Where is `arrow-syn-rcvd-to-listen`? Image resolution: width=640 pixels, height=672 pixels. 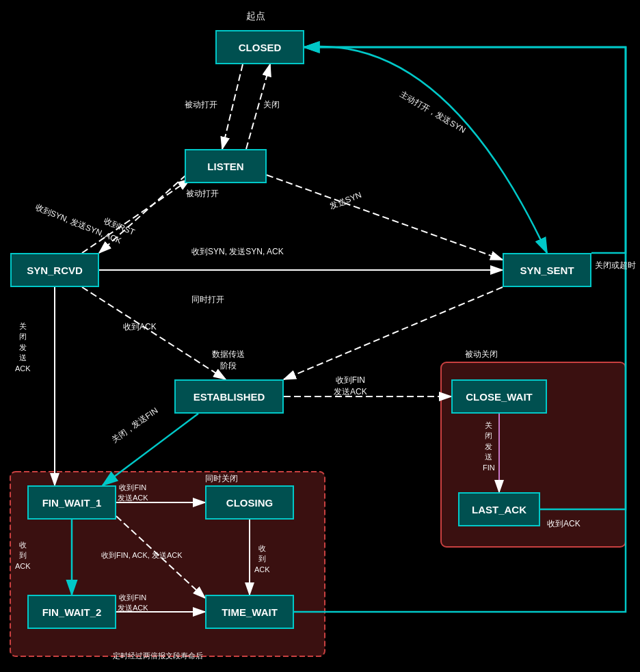
arrow-syn-rcvd-to-listen is located at coordinates (136, 216).